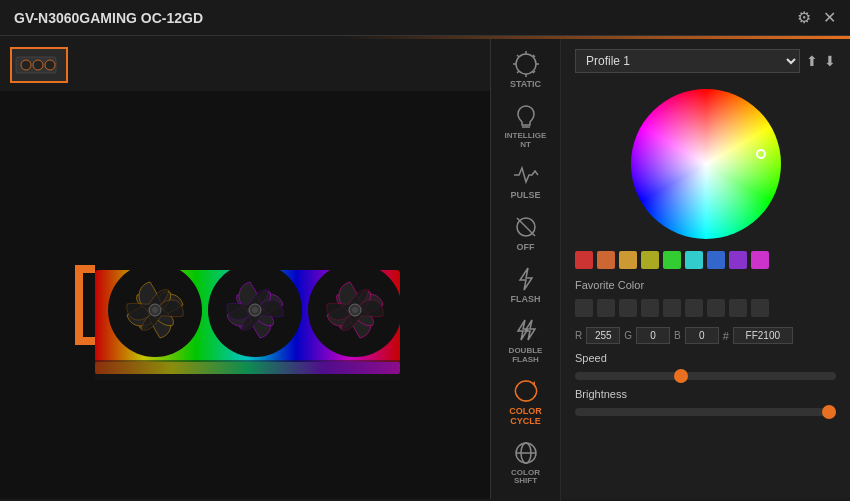 The height and width of the screenshot is (501, 850). Describe the element at coordinates (694, 260) in the screenshot. I see `swatch-cyan` at that location.